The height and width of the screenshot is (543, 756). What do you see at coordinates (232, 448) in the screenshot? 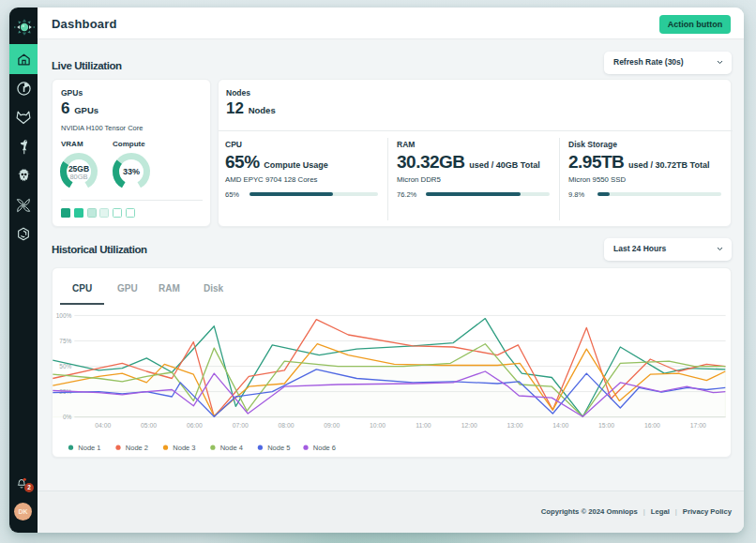
I see `svg-text: Node 4` at bounding box center [232, 448].